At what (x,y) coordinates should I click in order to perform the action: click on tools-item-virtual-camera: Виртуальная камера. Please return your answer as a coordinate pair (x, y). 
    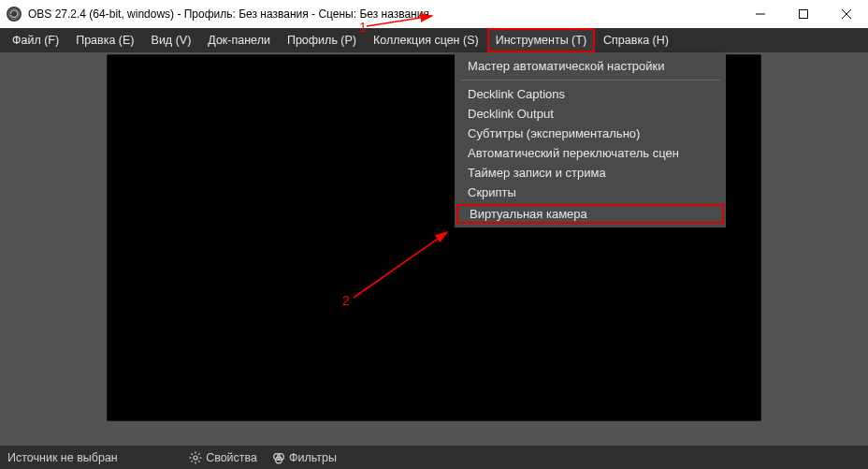
    Looking at the image, I should click on (590, 213).